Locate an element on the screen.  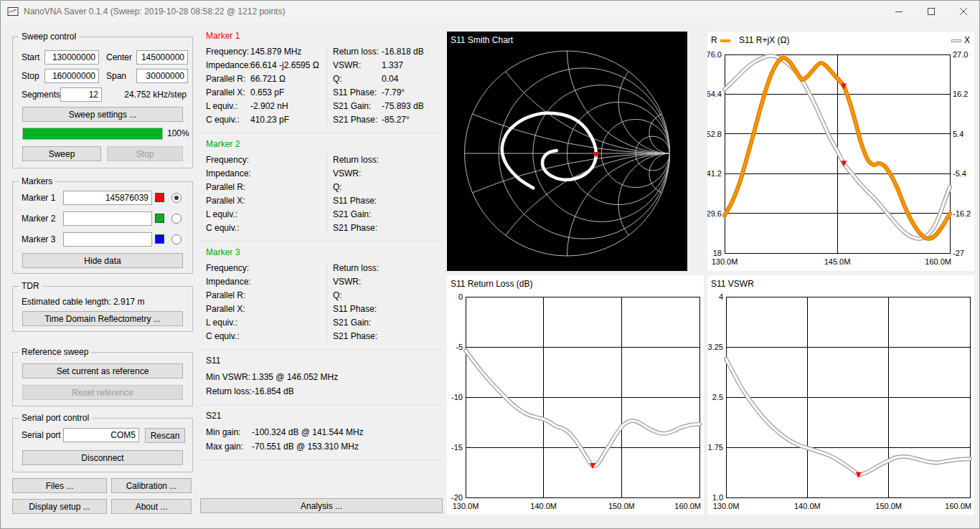
svg-text: 41.2 is located at coordinates (715, 173).